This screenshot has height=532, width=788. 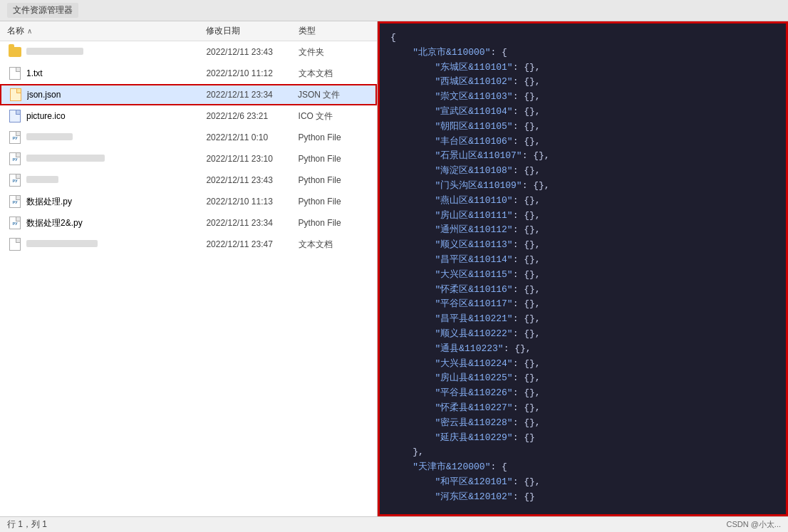 What do you see at coordinates (583, 483) in the screenshot?
I see `code-line: "和平区&120101": {},` at bounding box center [583, 483].